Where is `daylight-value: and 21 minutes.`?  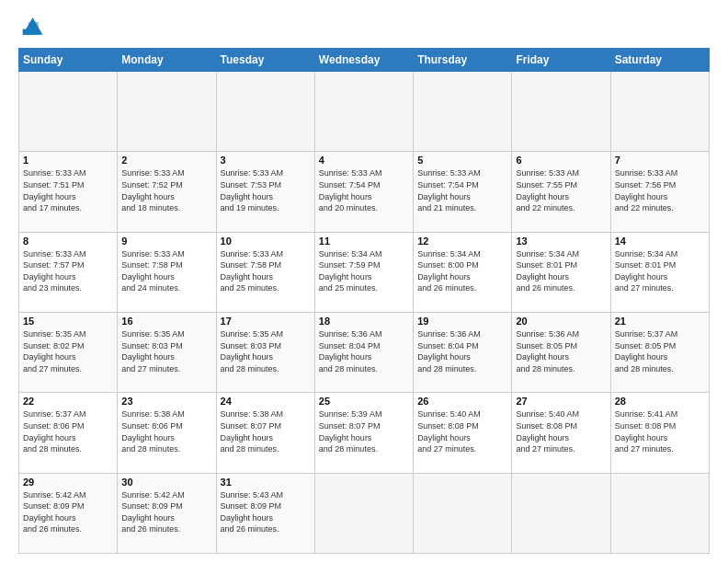 daylight-value: and 21 minutes. is located at coordinates (447, 208).